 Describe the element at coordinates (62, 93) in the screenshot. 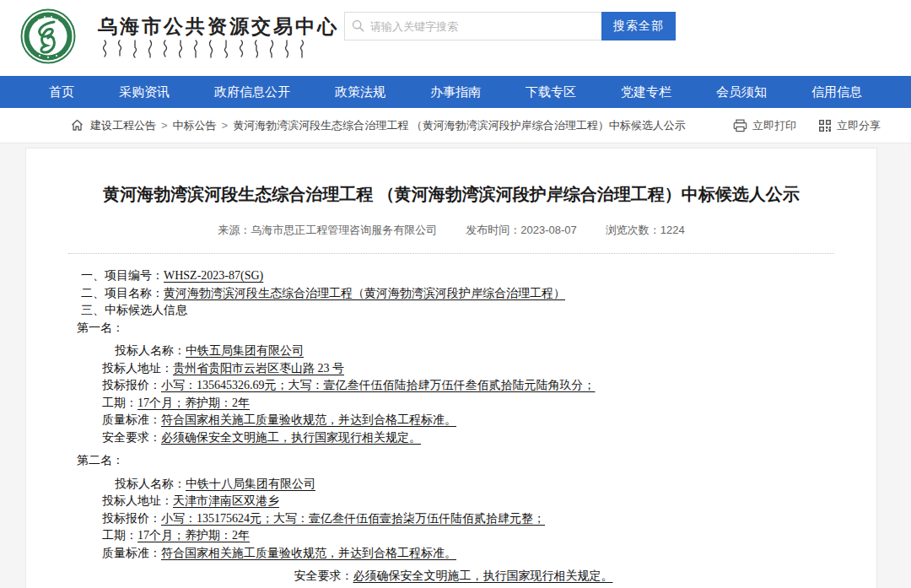

I see `nav-item-0: 首页` at that location.